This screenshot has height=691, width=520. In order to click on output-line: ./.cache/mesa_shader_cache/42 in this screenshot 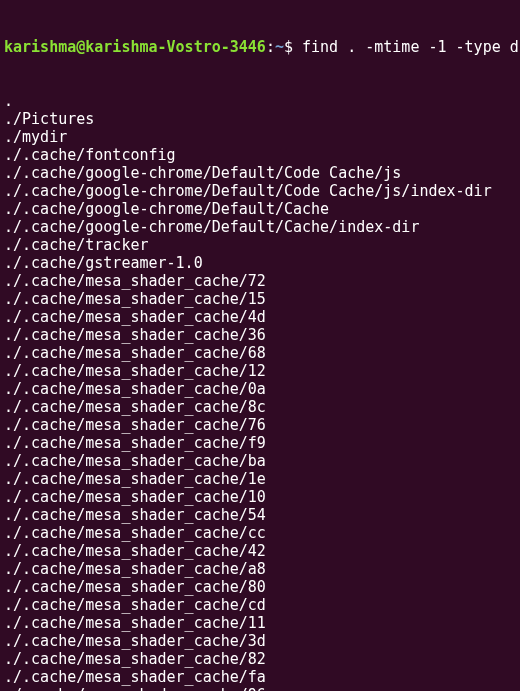, I will do `click(260, 551)`.